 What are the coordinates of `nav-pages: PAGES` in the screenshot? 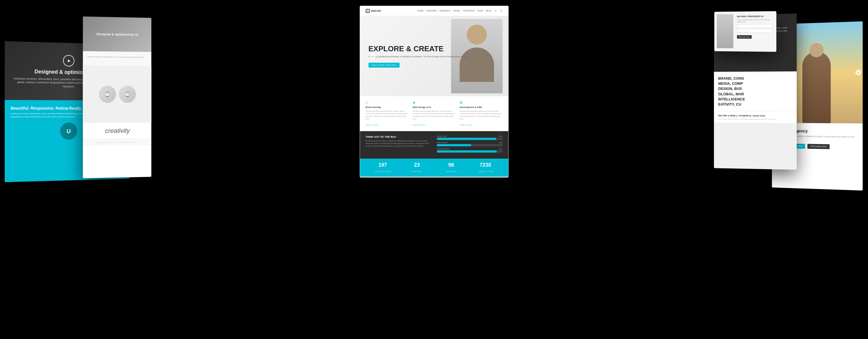 It's located at (457, 11).